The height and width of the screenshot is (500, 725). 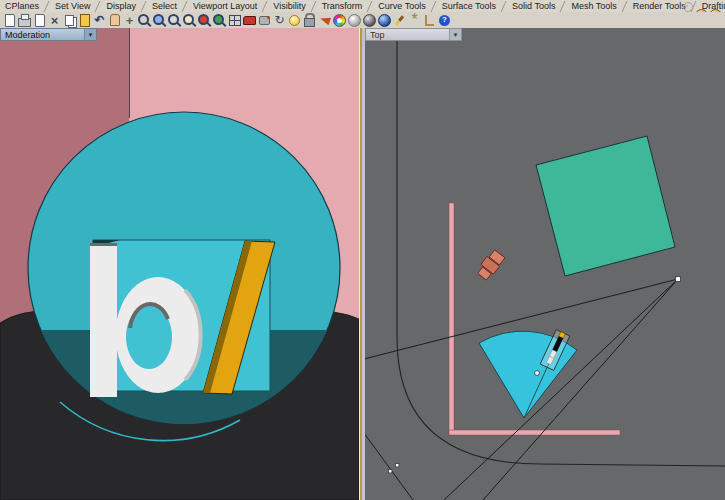 What do you see at coordinates (280, 20) in the screenshot?
I see `rotate-view-icon: ↻` at bounding box center [280, 20].